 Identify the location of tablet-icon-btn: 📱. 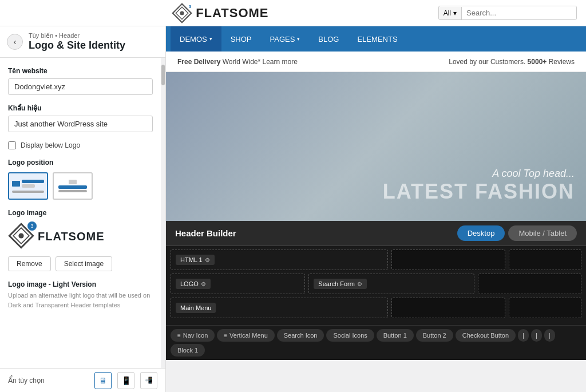
(126, 381).